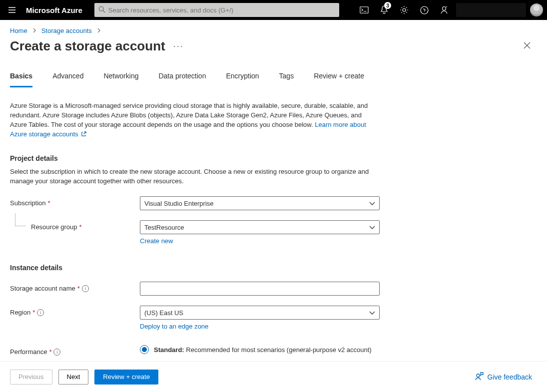 The width and height of the screenshot is (547, 392). Describe the element at coordinates (174, 327) in the screenshot. I see `deploy-edge-zone-link: Deploy to an edge zone` at that location.